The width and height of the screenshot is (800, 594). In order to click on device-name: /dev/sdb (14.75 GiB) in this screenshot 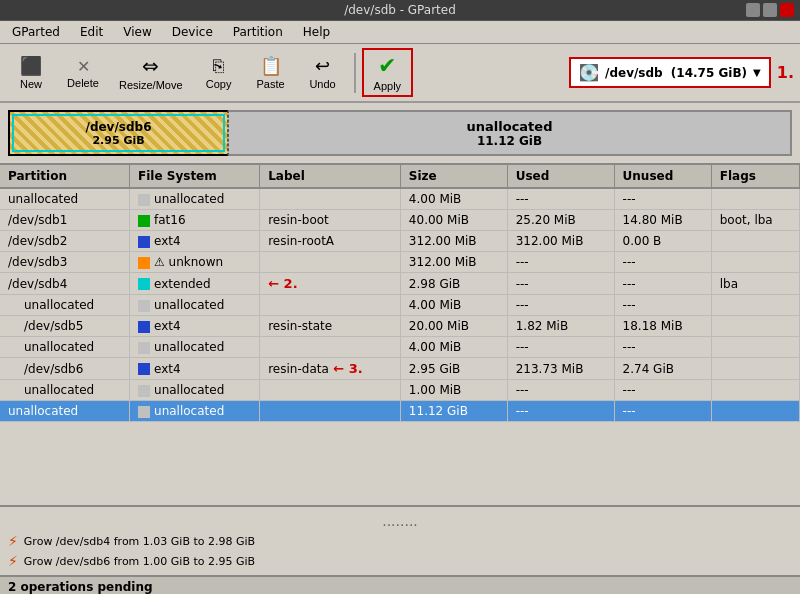, I will do `click(676, 73)`.